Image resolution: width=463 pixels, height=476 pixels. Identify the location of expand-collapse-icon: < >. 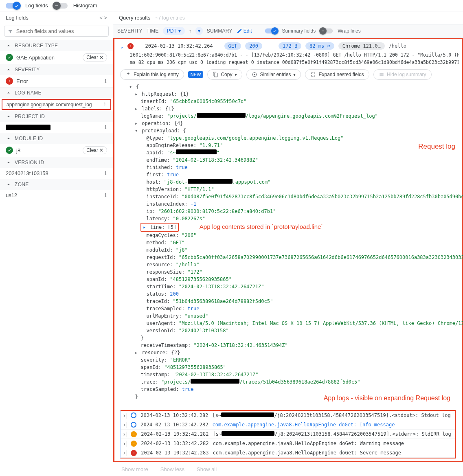
(103, 18).